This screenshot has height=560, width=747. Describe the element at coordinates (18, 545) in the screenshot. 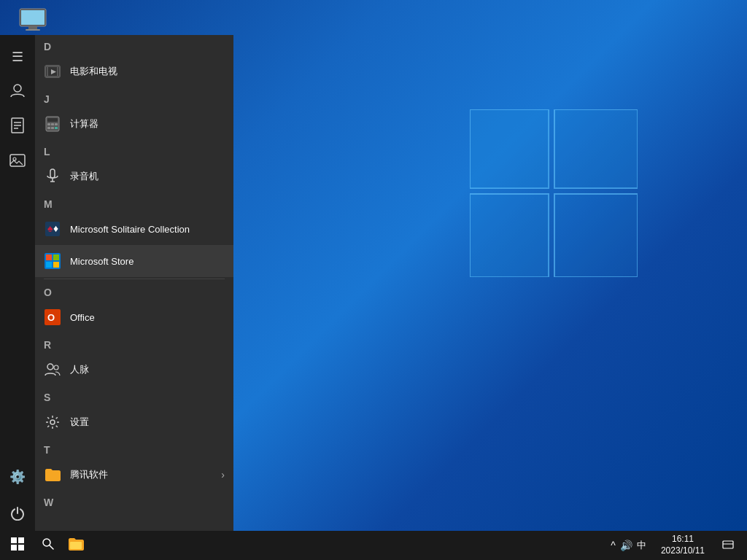

I see `start-button` at that location.